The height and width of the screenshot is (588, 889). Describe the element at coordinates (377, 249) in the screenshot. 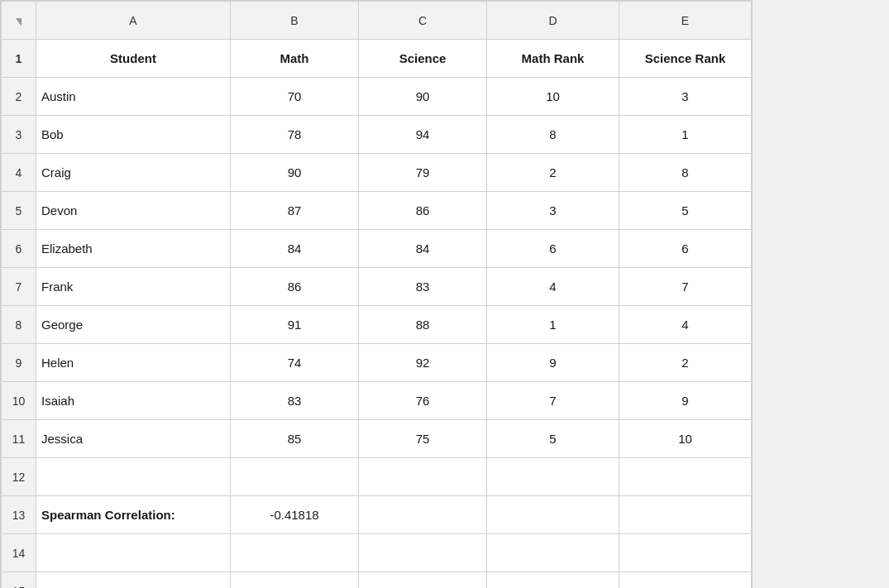

I see `table-row: 6Elizabeth848466` at that location.